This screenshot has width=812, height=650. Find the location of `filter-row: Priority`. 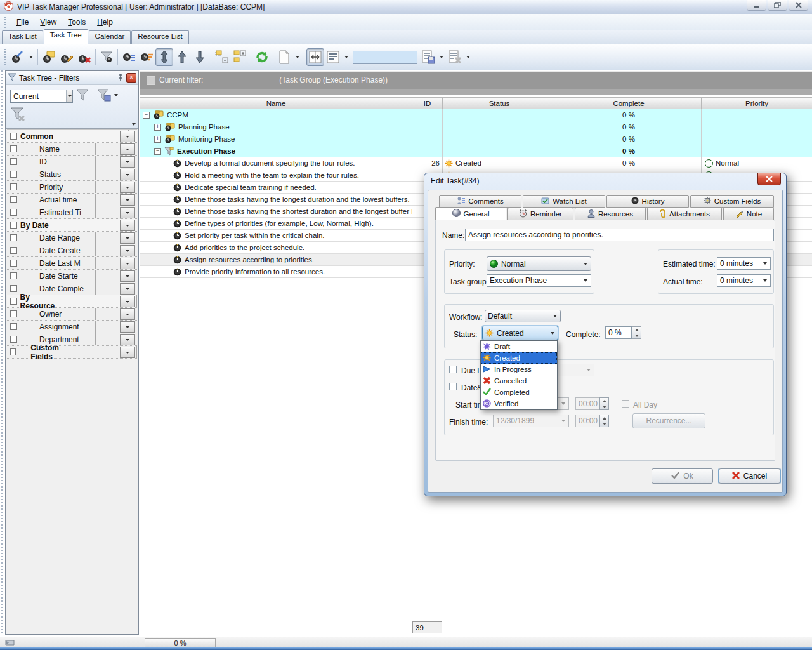

filter-row: Priority is located at coordinates (72, 187).